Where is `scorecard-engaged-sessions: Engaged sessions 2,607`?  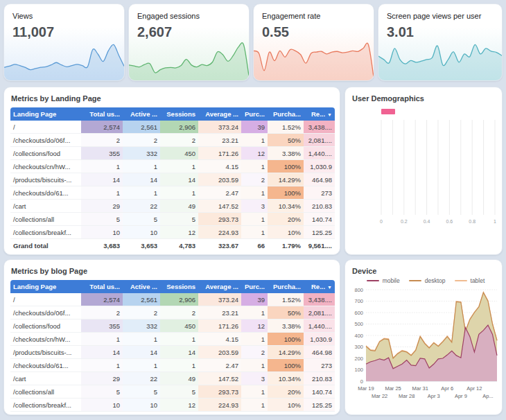
scorecard-engaged-sessions: Engaged sessions 2,607 is located at coordinates (189, 42).